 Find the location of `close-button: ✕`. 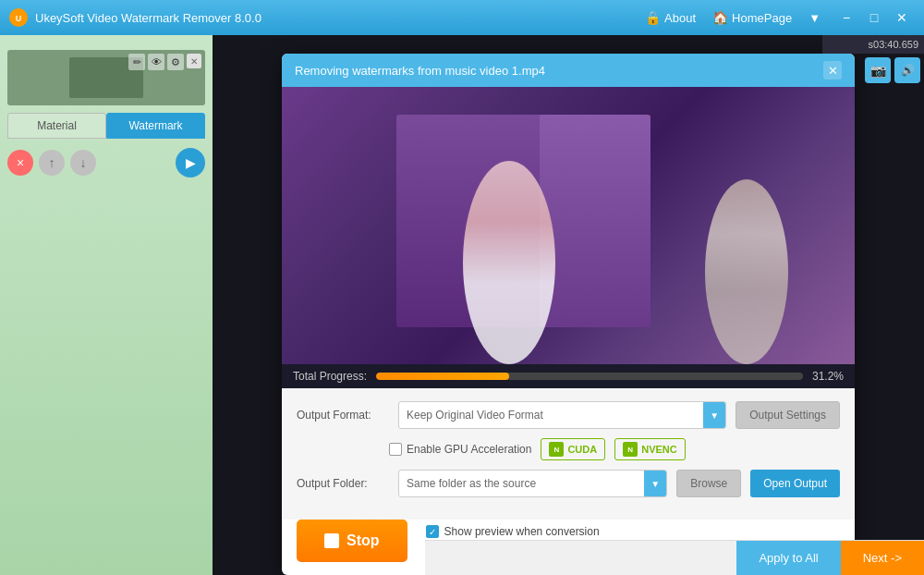

close-button: ✕ is located at coordinates (902, 18).